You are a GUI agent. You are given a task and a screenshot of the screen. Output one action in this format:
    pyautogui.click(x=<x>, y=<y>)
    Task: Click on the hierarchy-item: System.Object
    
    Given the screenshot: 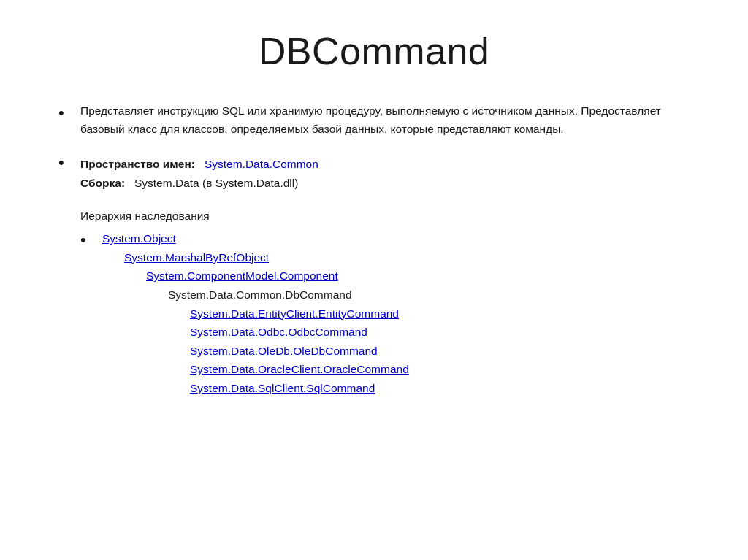 What is the action you would take?
    pyautogui.click(x=256, y=239)
    